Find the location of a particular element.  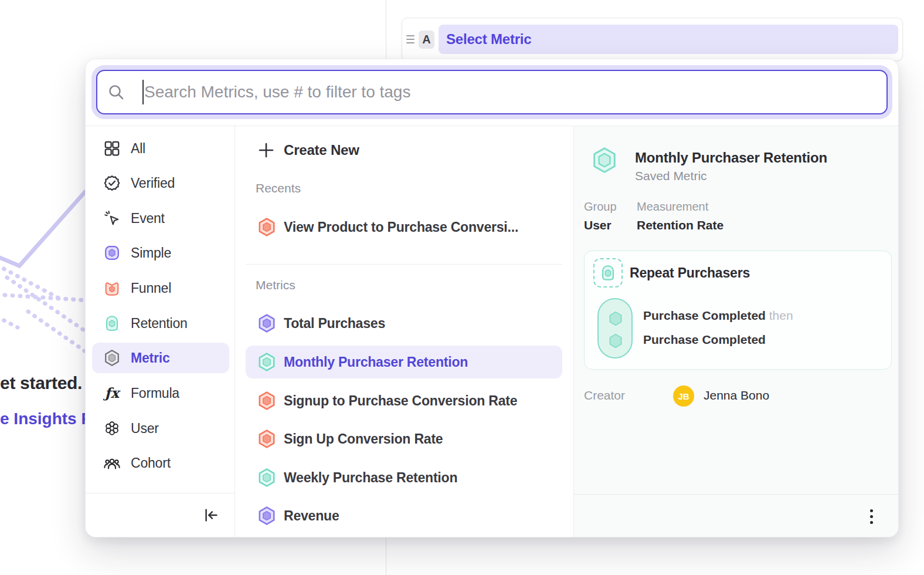

svg-text: ƒx is located at coordinates (112, 393).